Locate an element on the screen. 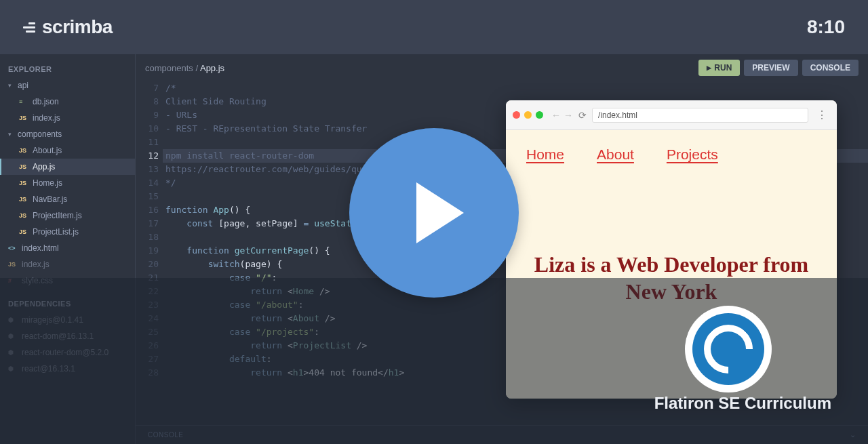 This screenshot has width=868, height=444. dep-label: react-router-dom@5.2.0 is located at coordinates (65, 352).